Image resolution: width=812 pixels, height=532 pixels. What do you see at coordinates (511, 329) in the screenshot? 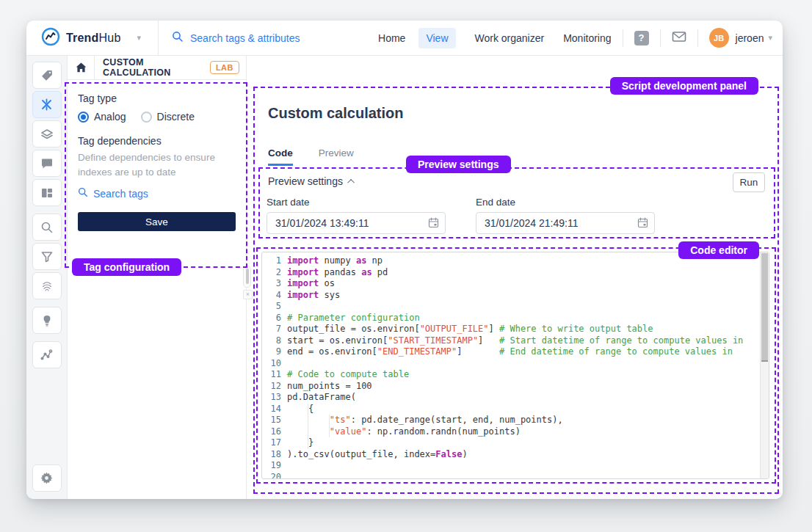
I see `code-line: 7output_file = os.environ["OUTPUT_FILE"]…` at bounding box center [511, 329].